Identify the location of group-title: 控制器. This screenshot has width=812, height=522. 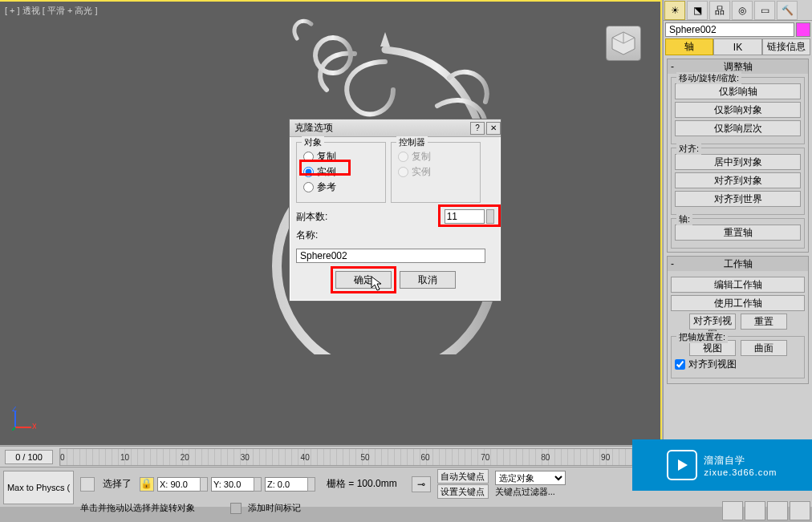
(412, 143).